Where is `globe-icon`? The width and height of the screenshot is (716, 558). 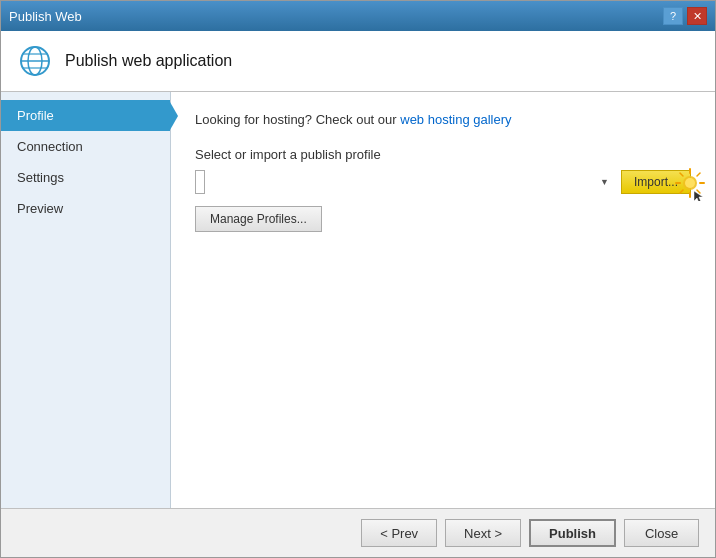 globe-icon is located at coordinates (35, 61).